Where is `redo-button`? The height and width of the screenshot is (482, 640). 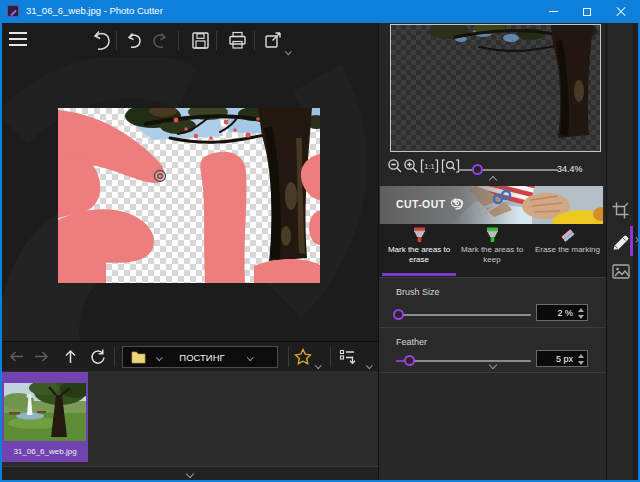 redo-button is located at coordinates (160, 40).